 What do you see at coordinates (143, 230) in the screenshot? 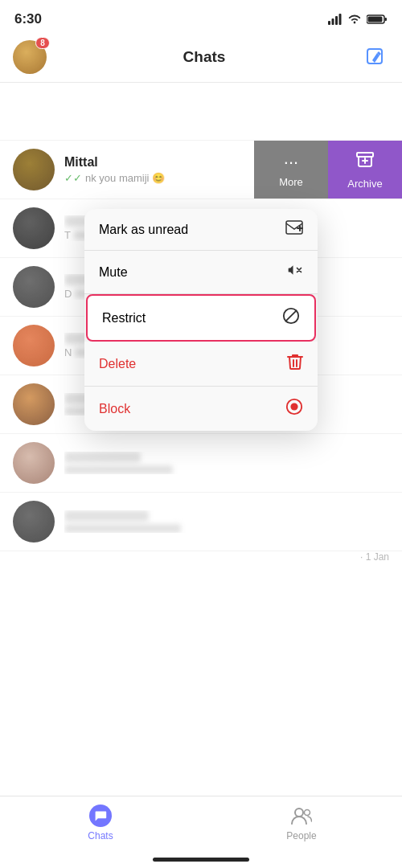
I see `menu-item-label: Mark as unread` at bounding box center [143, 230].